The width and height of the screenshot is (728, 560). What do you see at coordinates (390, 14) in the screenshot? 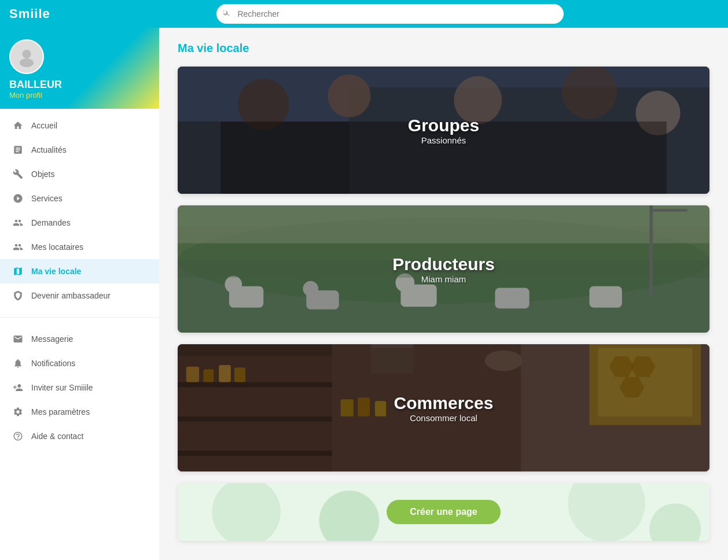
I see `search-input` at bounding box center [390, 14].